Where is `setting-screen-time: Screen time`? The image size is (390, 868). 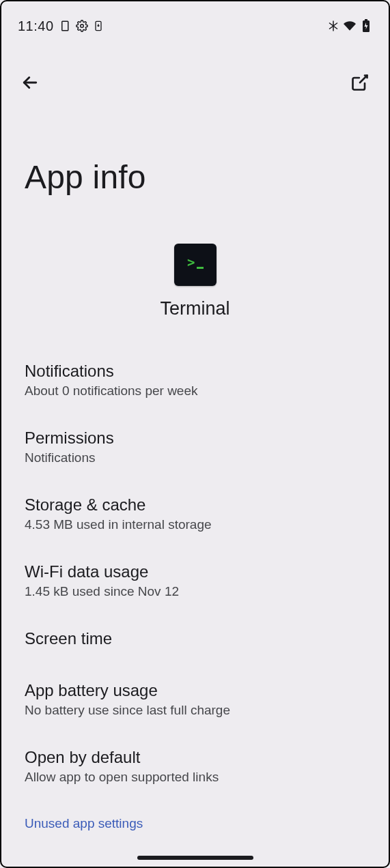
setting-screen-time: Screen time is located at coordinates (195, 640).